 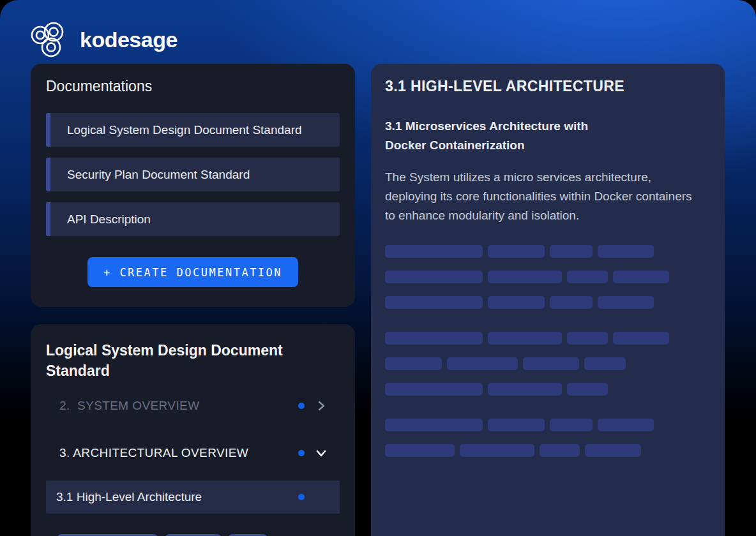 I want to click on doc-item-security-plan: Security Plan Document Standard, so click(x=193, y=175).